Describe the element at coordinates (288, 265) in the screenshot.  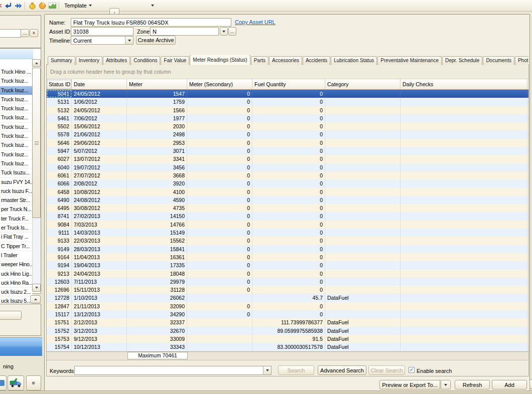
I see `table-row: 919419/04/20131733500` at that location.